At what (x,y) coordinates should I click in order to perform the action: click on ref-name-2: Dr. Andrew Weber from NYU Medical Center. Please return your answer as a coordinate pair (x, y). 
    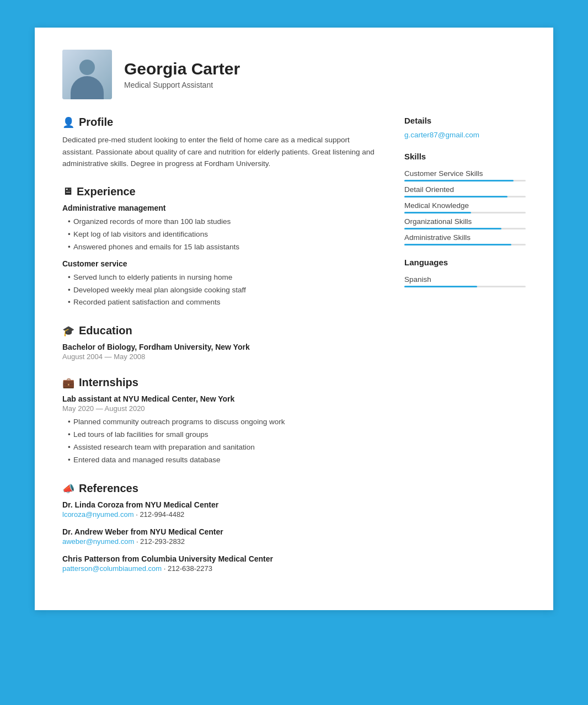
    Looking at the image, I should click on (222, 532).